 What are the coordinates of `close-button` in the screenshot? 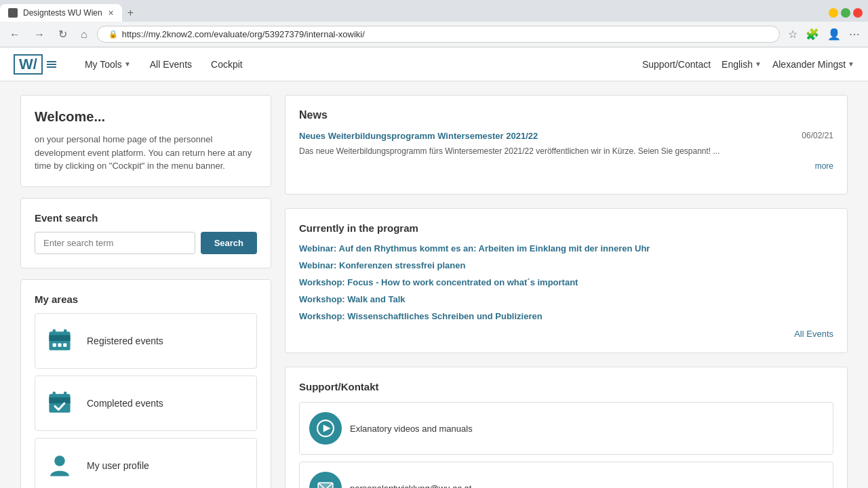 It's located at (858, 13).